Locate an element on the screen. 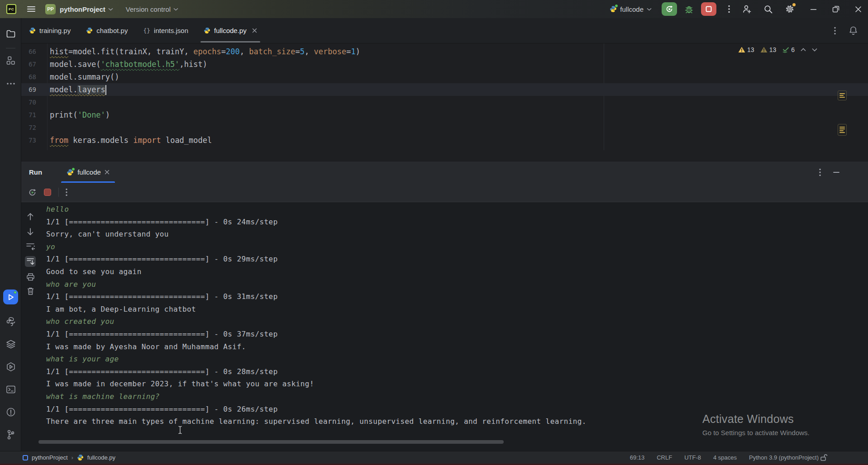 This screenshot has width=868, height=465. status-bar: pythonProject › fullcode.py 69:13CRLFUTF… is located at coordinates (434, 457).